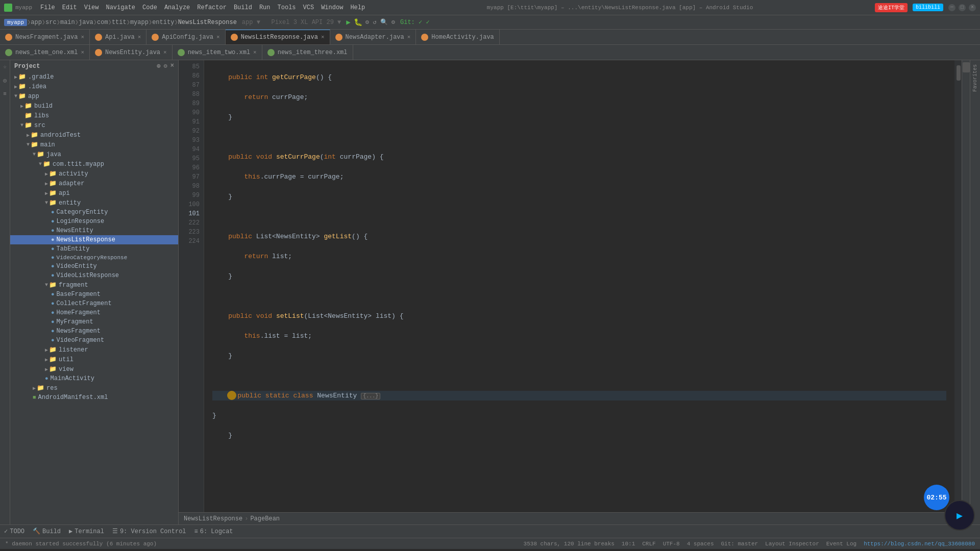 Image resolution: width=980 pixels, height=551 pixels. What do you see at coordinates (94, 240) in the screenshot?
I see `sidebar-item-newslistresponse: ● NewsListResponse` at bounding box center [94, 240].